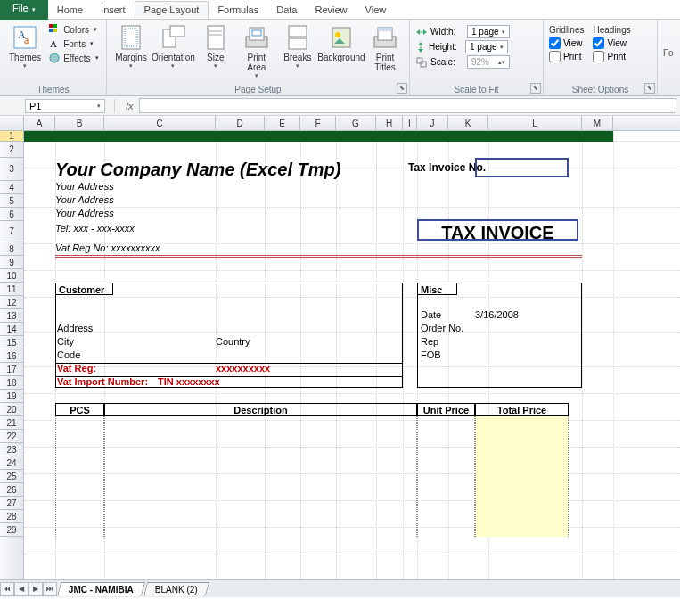 This screenshot has height=616, width=680. I want to click on sheet-tab-active: JMC - NAMIBIA, so click(102, 589).